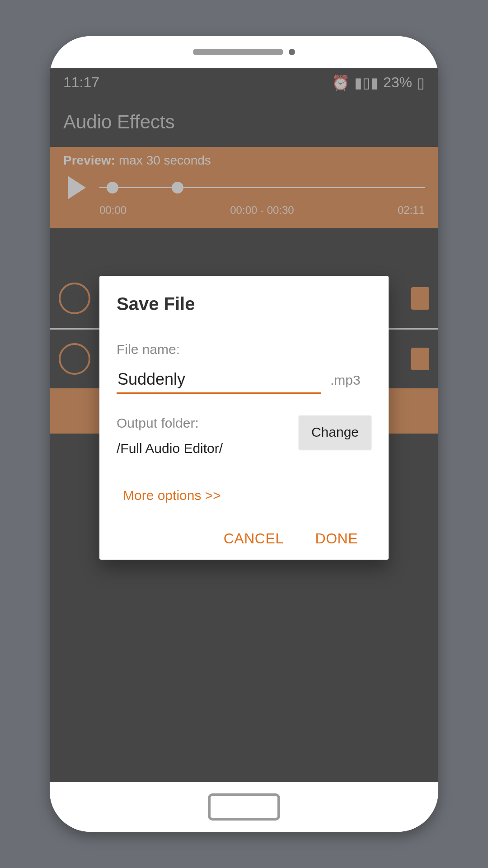 Image resolution: width=488 pixels, height=868 pixels. I want to click on change-folder-button: Change, so click(335, 432).